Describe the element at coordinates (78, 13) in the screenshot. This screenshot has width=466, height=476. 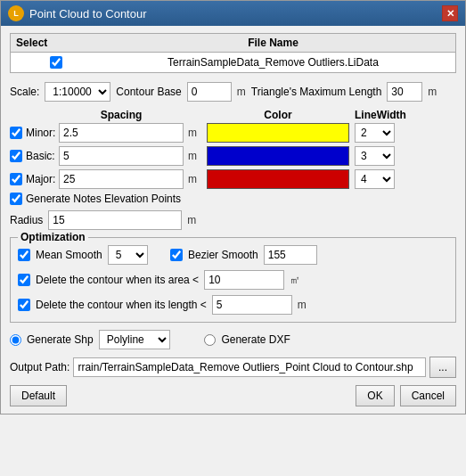
I see `title-bar-left: L Point Cloud to Contour` at that location.